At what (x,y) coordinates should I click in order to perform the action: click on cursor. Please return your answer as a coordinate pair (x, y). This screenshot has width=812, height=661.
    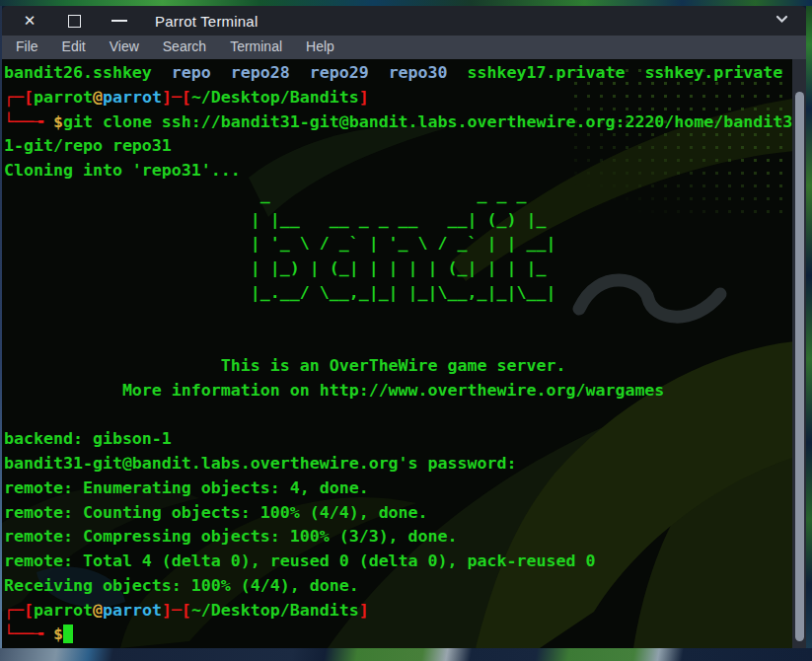
    Looking at the image, I should click on (68, 633).